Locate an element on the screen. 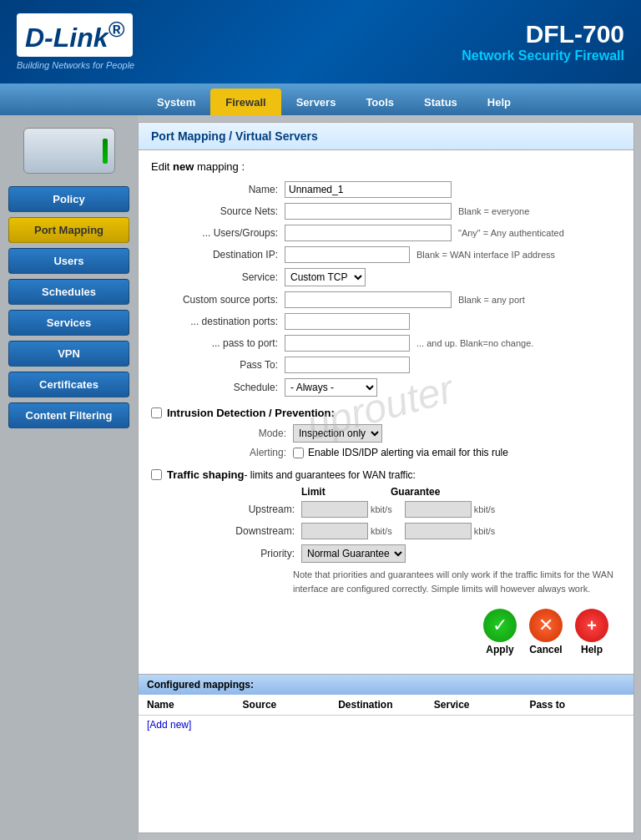  ts-downstream-guarantee-unit: kbit/s is located at coordinates (485, 531).